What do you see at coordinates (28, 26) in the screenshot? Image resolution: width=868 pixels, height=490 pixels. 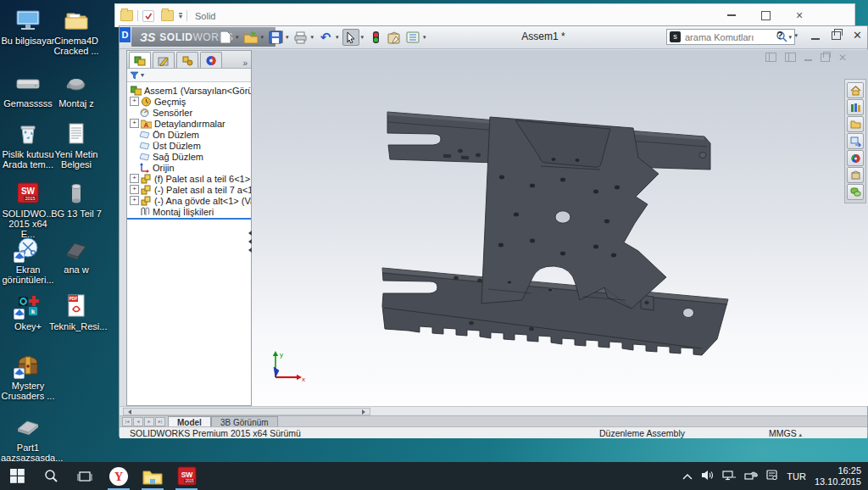 I see `desktop-icon-this-pc: Bu bilgisayar` at bounding box center [28, 26].